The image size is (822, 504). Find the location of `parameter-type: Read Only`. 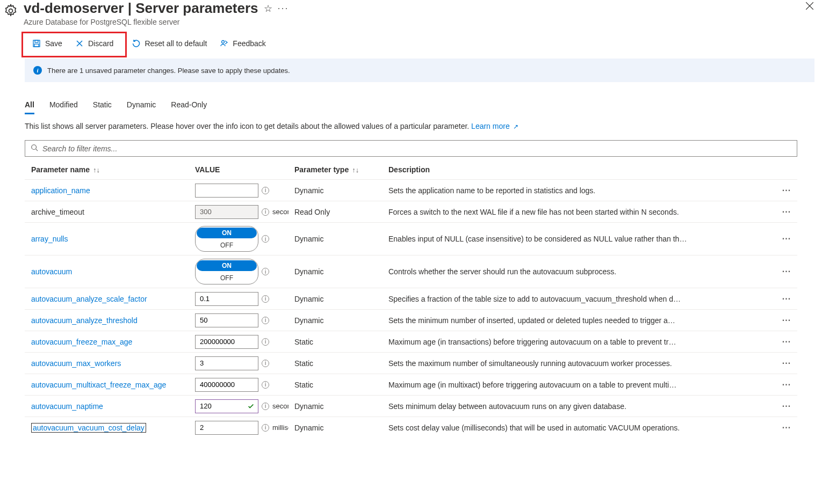

parameter-type: Read Only is located at coordinates (342, 212).